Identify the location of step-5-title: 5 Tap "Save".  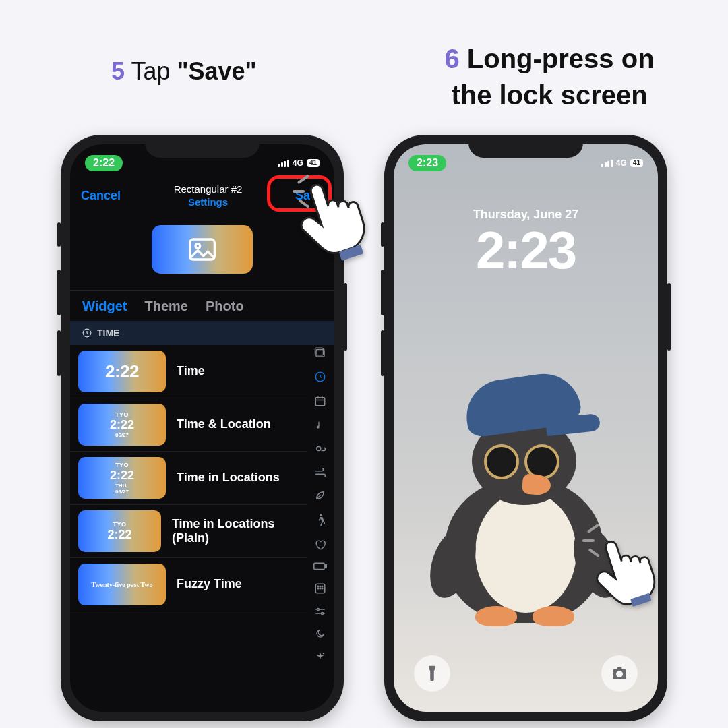
(184, 71).